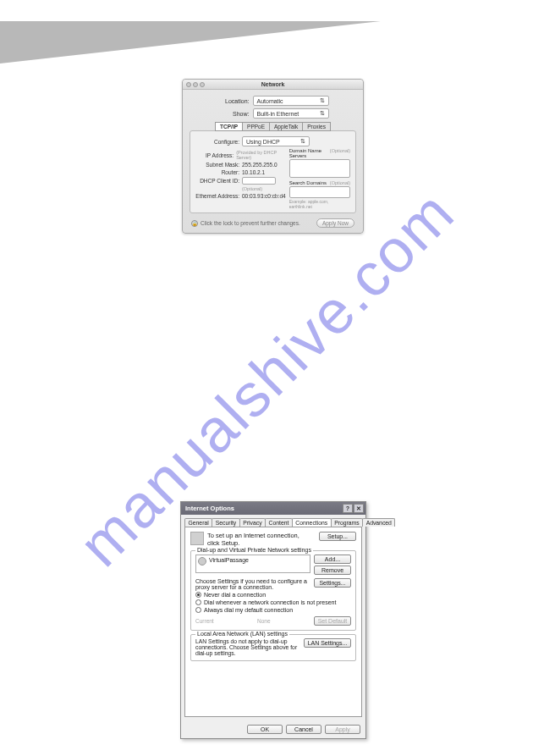 Image resolution: width=533 pixels, height=756 pixels. I want to click on dns-optional: (Optional), so click(340, 153).